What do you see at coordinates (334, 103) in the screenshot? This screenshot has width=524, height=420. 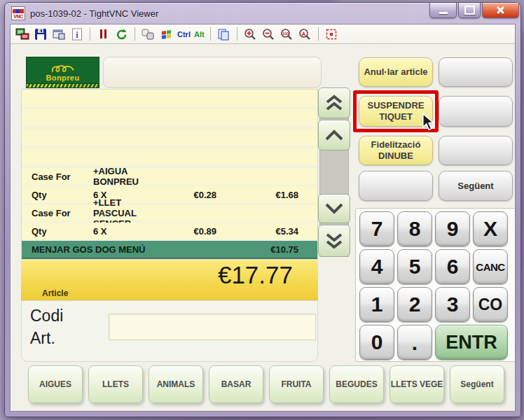 I see `scroll-top-button` at bounding box center [334, 103].